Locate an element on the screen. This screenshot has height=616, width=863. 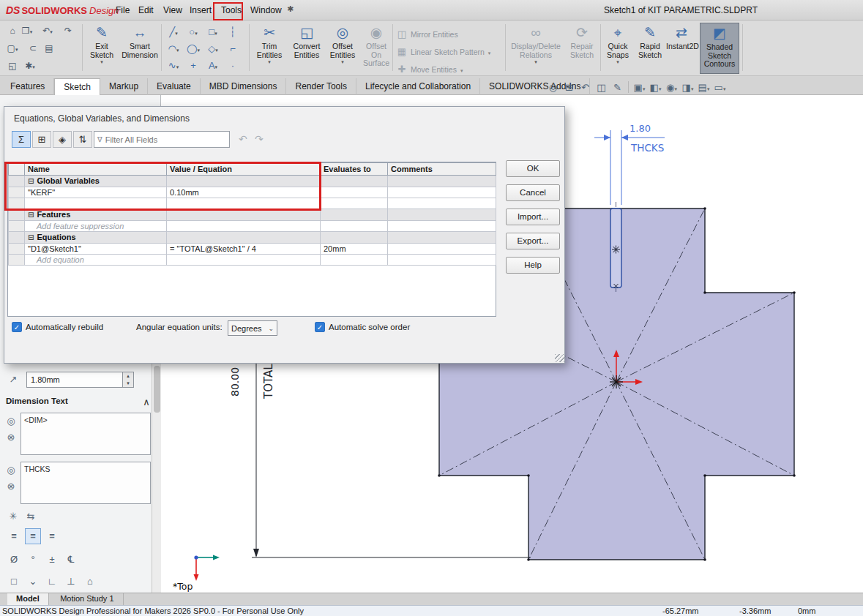
variable-evaluates-cell is located at coordinates (354, 193).